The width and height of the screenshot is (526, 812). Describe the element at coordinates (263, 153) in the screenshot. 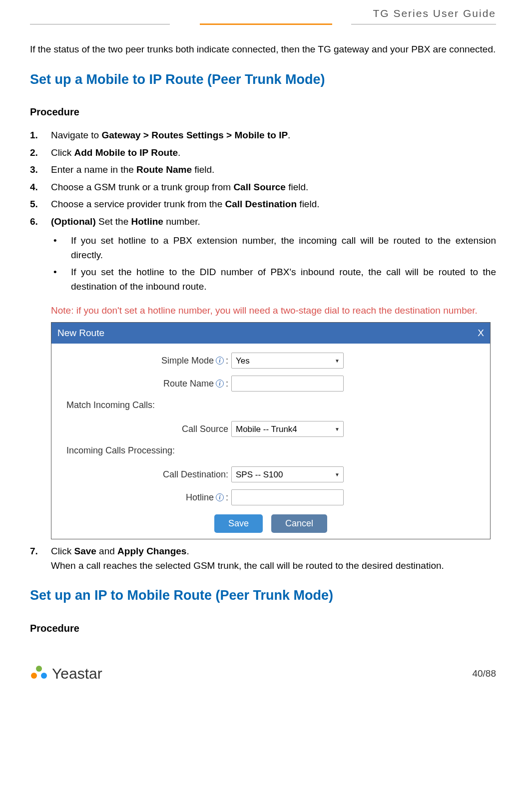

I see `step-2: 2. Click Add Mobile to IP Route.` at that location.